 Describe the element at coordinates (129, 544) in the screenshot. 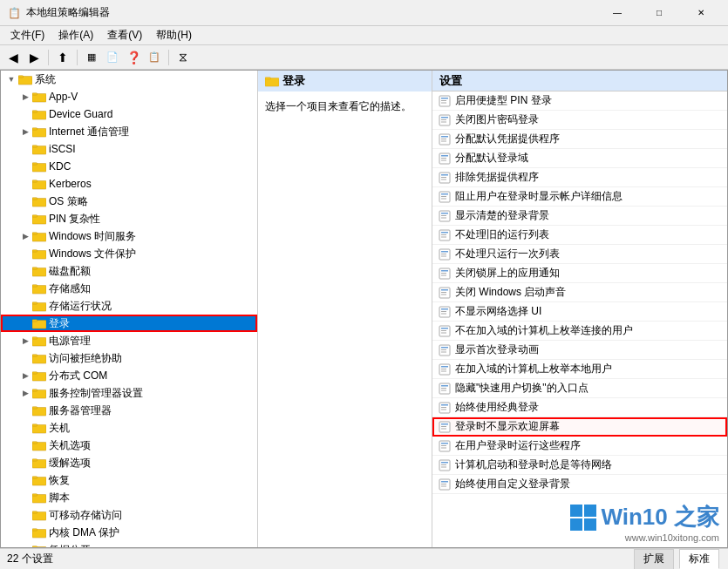

I see `tree-item: 凭据公开` at that location.